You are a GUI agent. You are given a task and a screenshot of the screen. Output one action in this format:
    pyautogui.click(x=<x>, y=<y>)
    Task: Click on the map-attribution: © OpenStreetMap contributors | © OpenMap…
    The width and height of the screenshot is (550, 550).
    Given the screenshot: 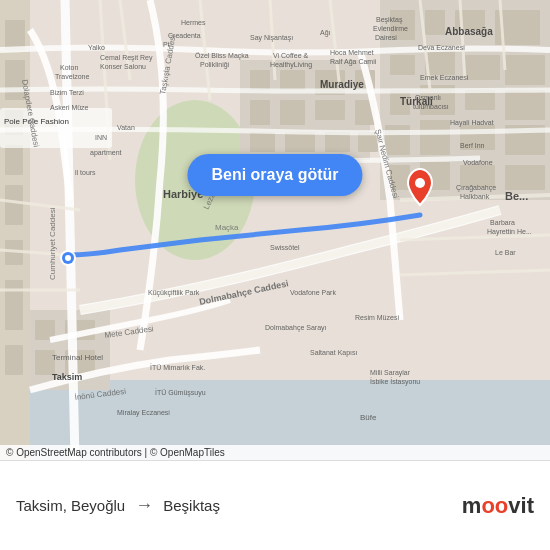 What is the action you would take?
    pyautogui.click(x=275, y=452)
    